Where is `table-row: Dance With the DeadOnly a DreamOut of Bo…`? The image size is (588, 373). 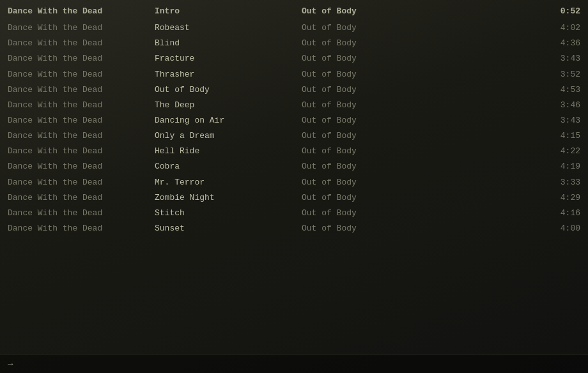 table-row: Dance With the DeadOnly a DreamOut of Bo… is located at coordinates (294, 136).